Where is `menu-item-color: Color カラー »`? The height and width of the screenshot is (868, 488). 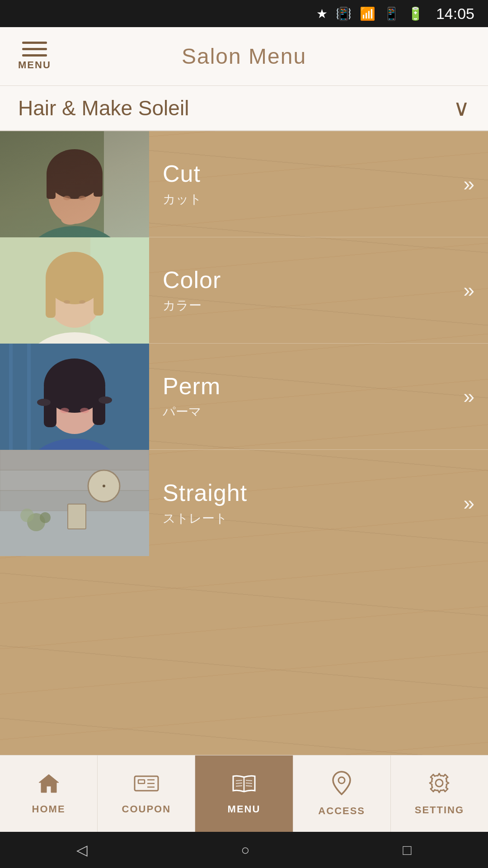 menu-item-color: Color カラー » is located at coordinates (244, 290).